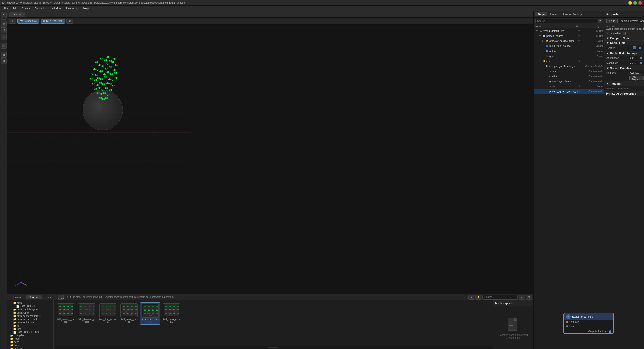  Describe the element at coordinates (569, 71) in the screenshot. I see `stage-item: 🔹 solver ComputeNode` at that location.